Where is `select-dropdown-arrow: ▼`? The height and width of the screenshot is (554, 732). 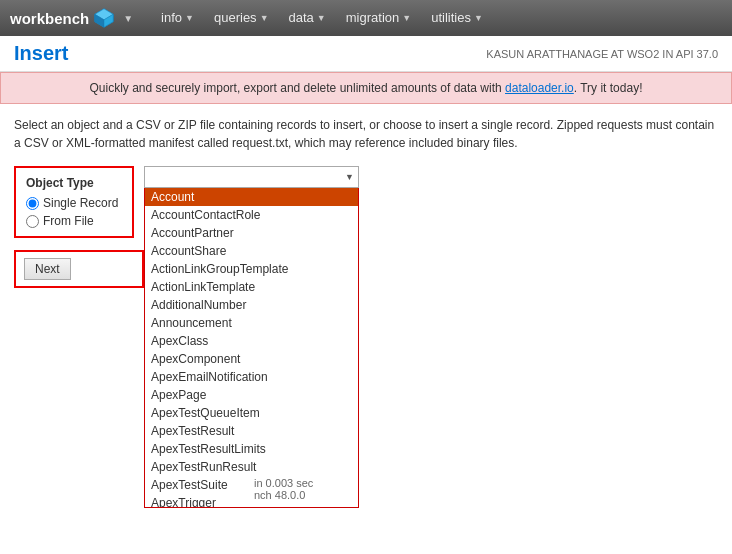
select-dropdown-arrow: ▼ is located at coordinates (350, 177).